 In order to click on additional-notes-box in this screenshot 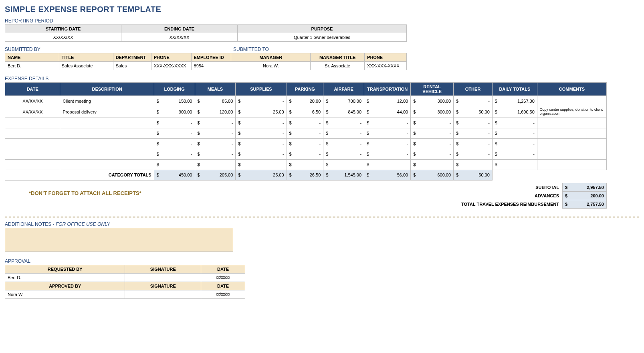, I will do `click(119, 240)`.